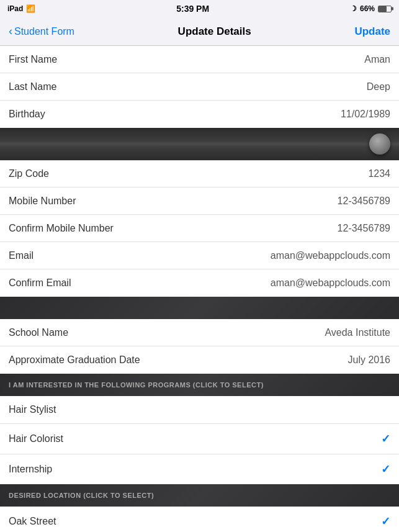  Describe the element at coordinates (330, 256) in the screenshot. I see `email-value: aman@webappclouds.com` at that location.